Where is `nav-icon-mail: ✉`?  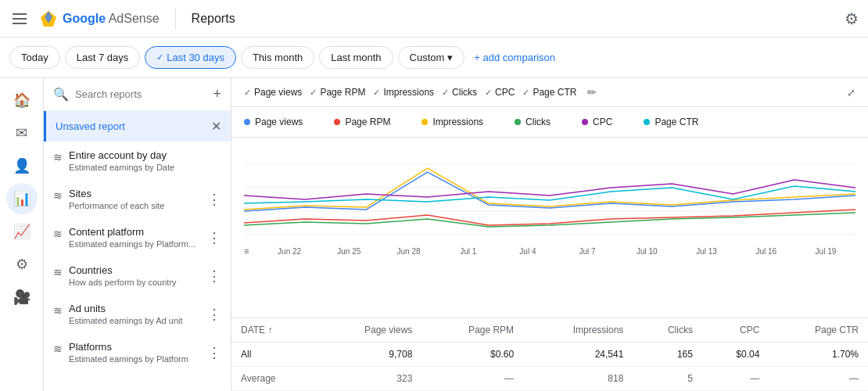 nav-icon-mail: ✉ is located at coordinates (22, 133).